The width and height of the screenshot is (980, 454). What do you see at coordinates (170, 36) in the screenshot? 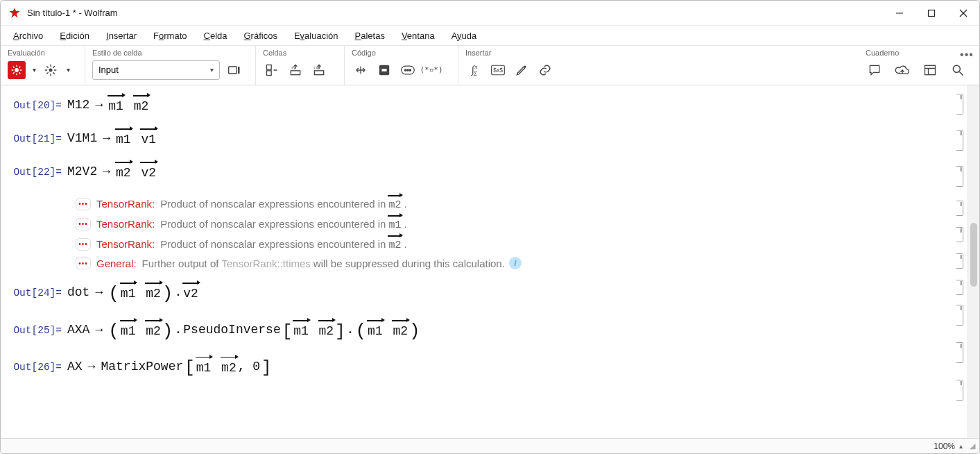
I see `menu-formato: Formato` at bounding box center [170, 36].